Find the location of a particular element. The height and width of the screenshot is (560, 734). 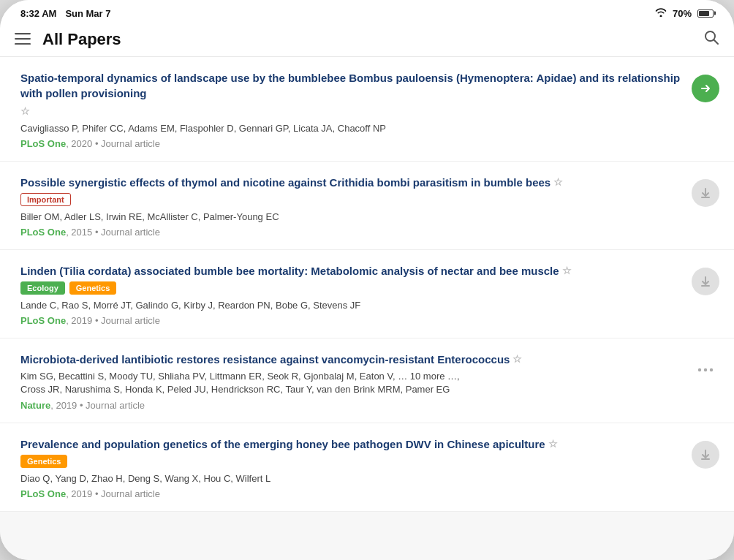

paper-content: Linden (Tilia cordata) associated bumble… is located at coordinates (352, 295).